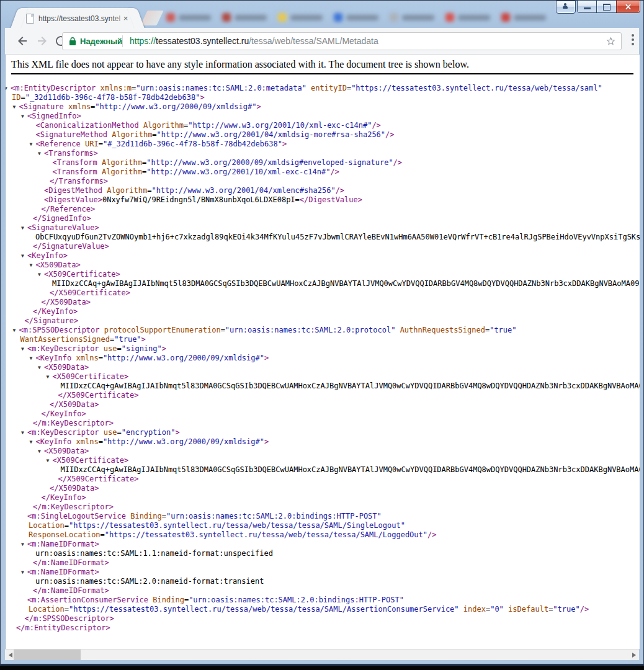 The height and width of the screenshot is (670, 644). I want to click on active-tab: https://tessatest03.syntel ×, so click(78, 19).